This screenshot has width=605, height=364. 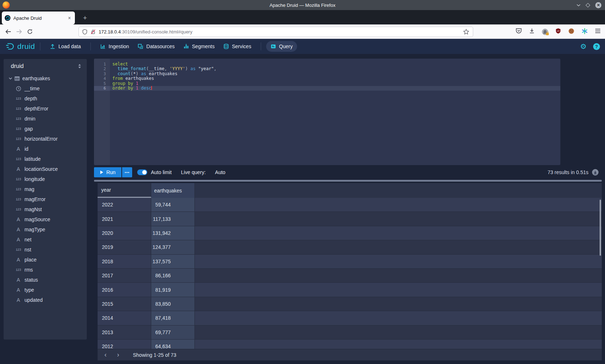 What do you see at coordinates (115, 46) in the screenshot?
I see `nav-item-ingestion: Ingestion` at bounding box center [115, 46].